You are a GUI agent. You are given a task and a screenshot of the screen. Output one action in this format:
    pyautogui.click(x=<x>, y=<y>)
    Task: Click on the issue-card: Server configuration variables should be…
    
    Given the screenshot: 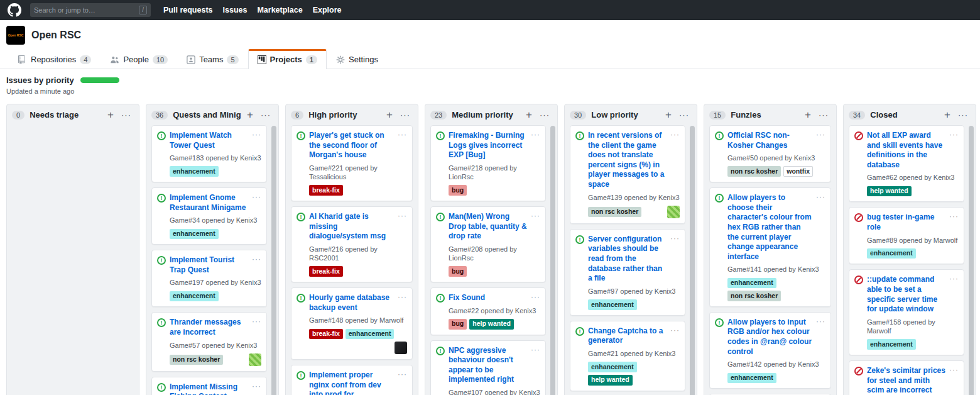 What is the action you would take?
    pyautogui.click(x=628, y=272)
    